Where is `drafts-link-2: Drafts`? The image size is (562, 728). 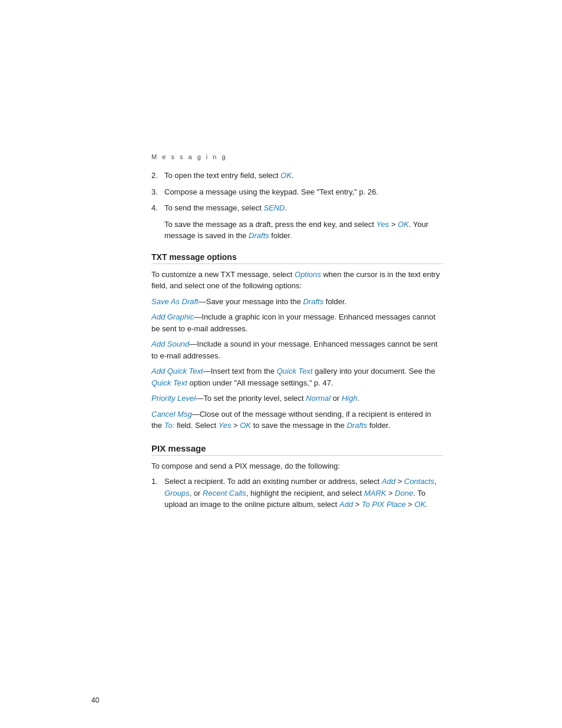
drafts-link-2: Drafts is located at coordinates (313, 302).